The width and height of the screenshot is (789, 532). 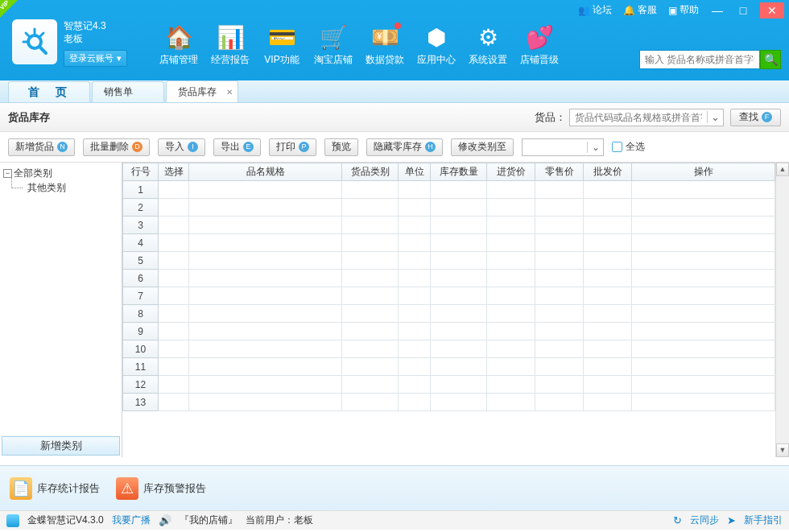 I want to click on page-title: 货品库存, so click(x=29, y=118).